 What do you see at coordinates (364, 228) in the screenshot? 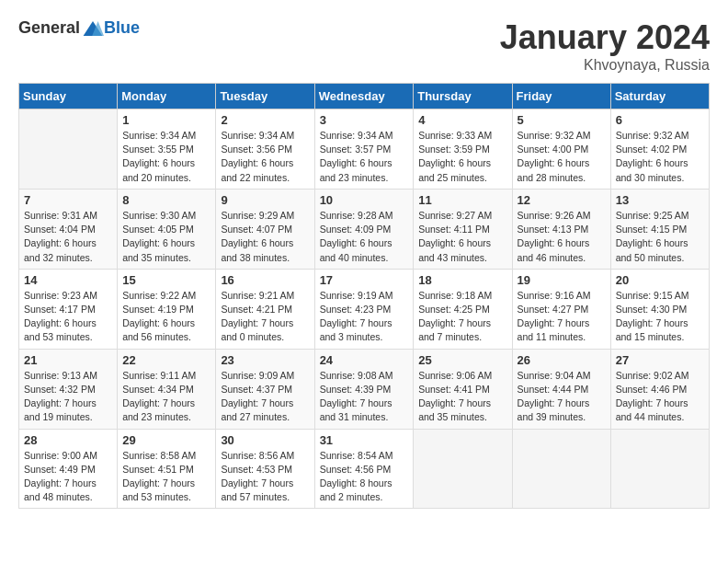
I see `calendar-week-row: 7Sunrise: 9:31 AMSunset: 4:04 PMDaylight…` at bounding box center [364, 228].